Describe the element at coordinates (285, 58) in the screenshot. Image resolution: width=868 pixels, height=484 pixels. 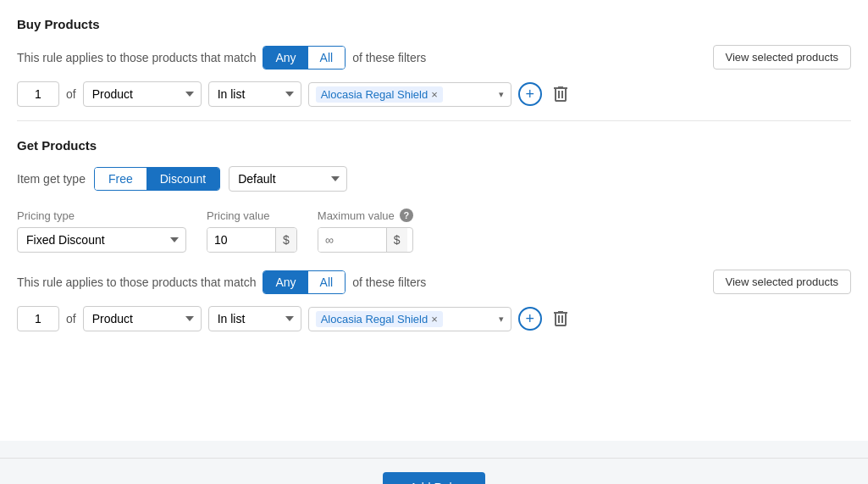
I see `buy-any-btn: Any` at that location.